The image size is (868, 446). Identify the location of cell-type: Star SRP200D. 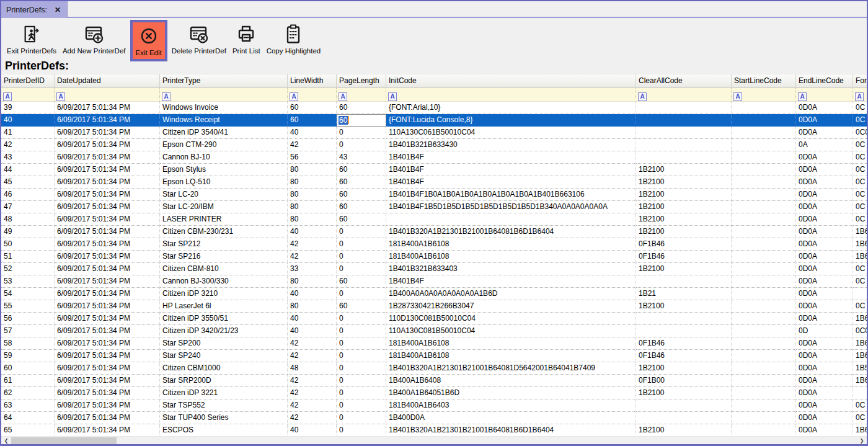
(224, 381).